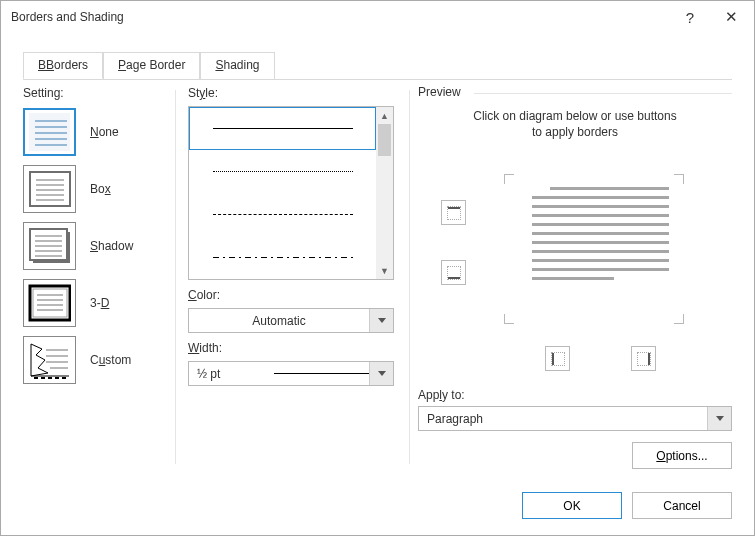  Describe the element at coordinates (384, 140) in the screenshot. I see `scroll-thumb` at that location.